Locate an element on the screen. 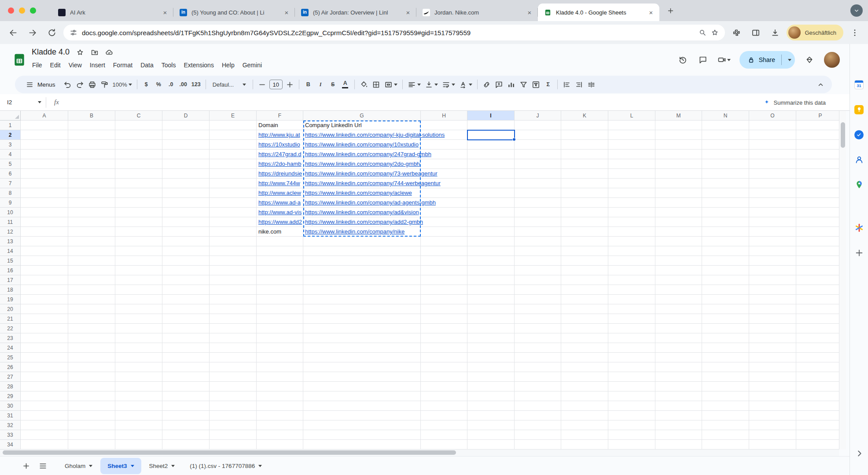 The width and height of the screenshot is (868, 475). cell-D34 is located at coordinates (186, 445).